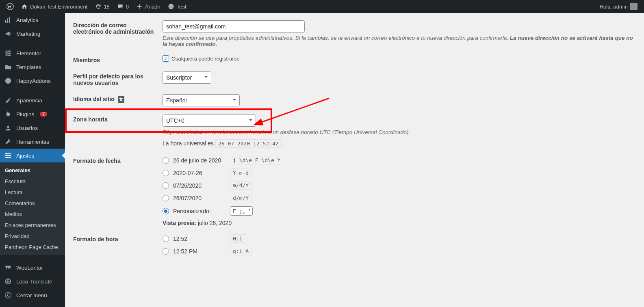 This screenshot has width=644, height=307. I want to click on sidebar-item-label: WooLentor, so click(30, 268).